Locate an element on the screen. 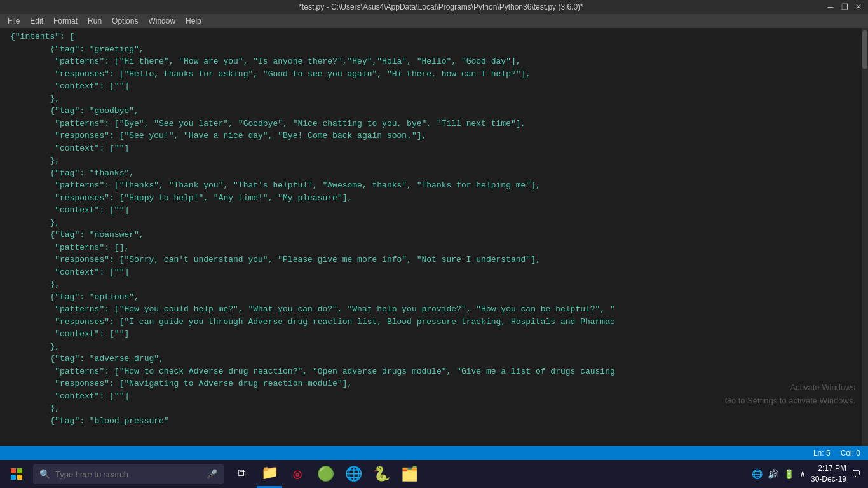  menu-item-options: Options is located at coordinates (125, 21).